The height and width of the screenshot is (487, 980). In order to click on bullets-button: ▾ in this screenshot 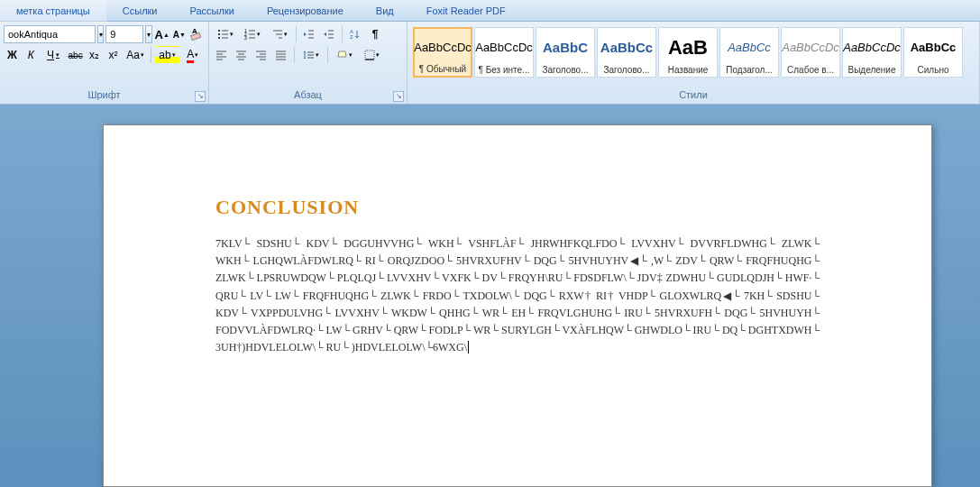, I will do `click(225, 34)`.